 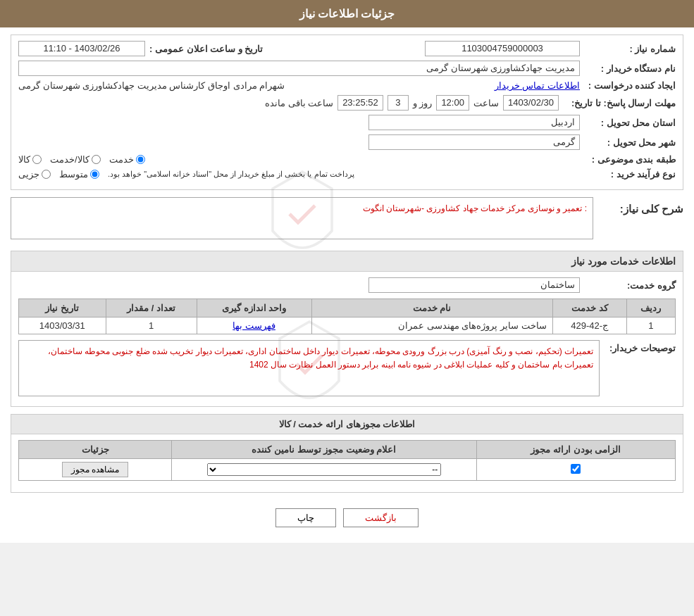 What do you see at coordinates (361, 103) in the screenshot?
I see `deadline-remaining: 23:25:52` at bounding box center [361, 103].